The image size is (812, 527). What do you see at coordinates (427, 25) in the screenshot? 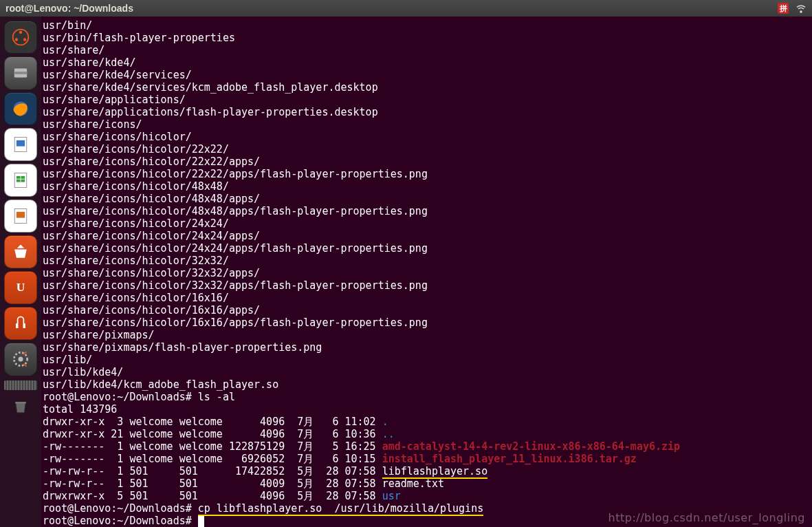
I see `terminal-line: usr/bin/` at bounding box center [427, 25].